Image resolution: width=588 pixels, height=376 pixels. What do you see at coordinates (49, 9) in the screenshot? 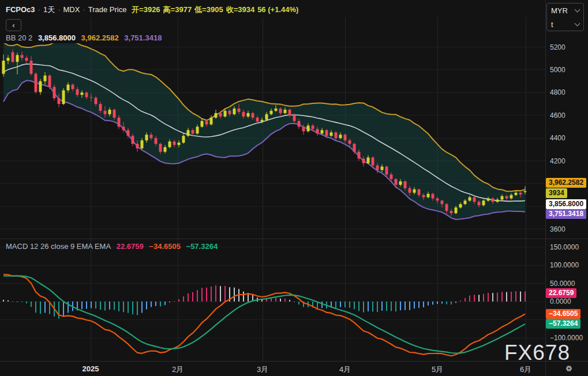
I see `interval-label: 1天` at bounding box center [49, 9].